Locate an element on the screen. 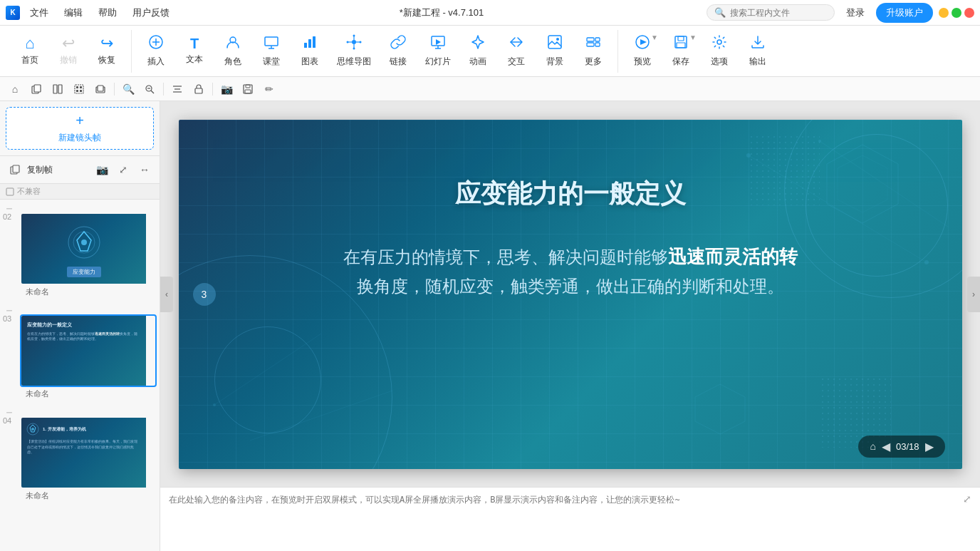 The image size is (980, 551). toolbar-redo: ↪ 恢复 is located at coordinates (107, 51).